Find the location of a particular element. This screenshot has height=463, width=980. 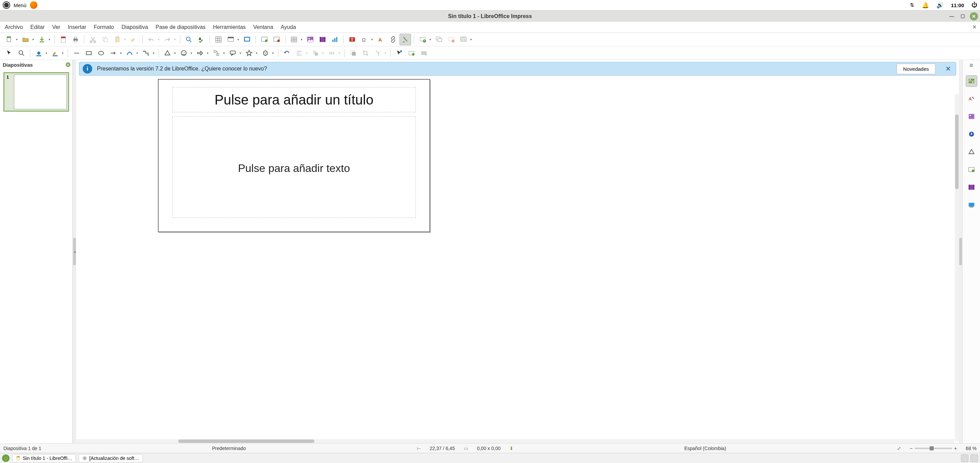

zoom-in-icon: + is located at coordinates (956, 449).